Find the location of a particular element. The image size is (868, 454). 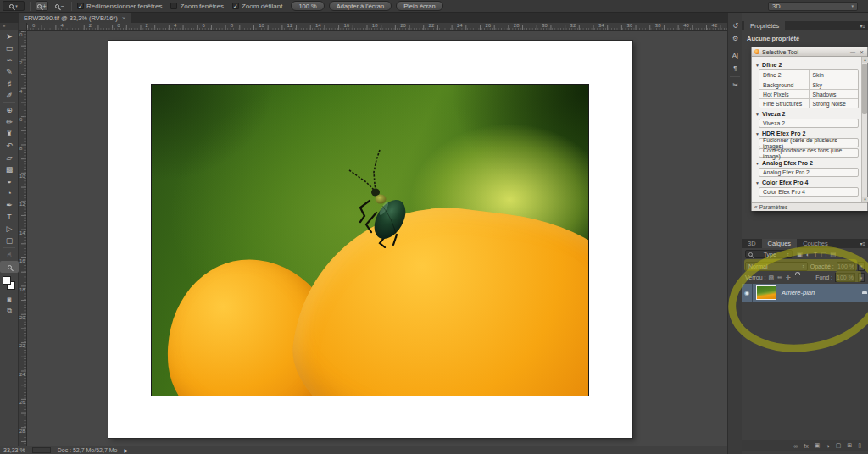

move-tool: ➤ is located at coordinates (9, 36).